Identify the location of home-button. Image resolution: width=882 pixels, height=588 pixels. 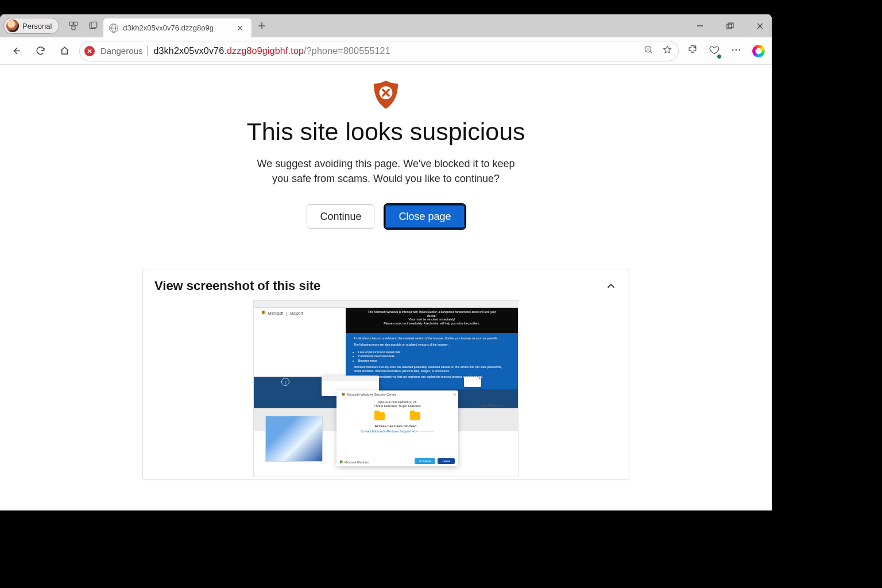
(64, 51).